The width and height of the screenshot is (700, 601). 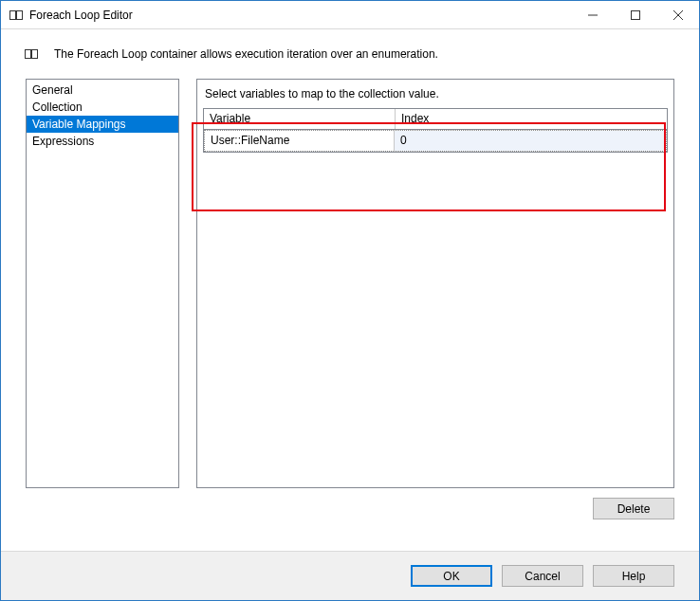 I want to click on nav-item-expressions: Expressions, so click(x=102, y=141).